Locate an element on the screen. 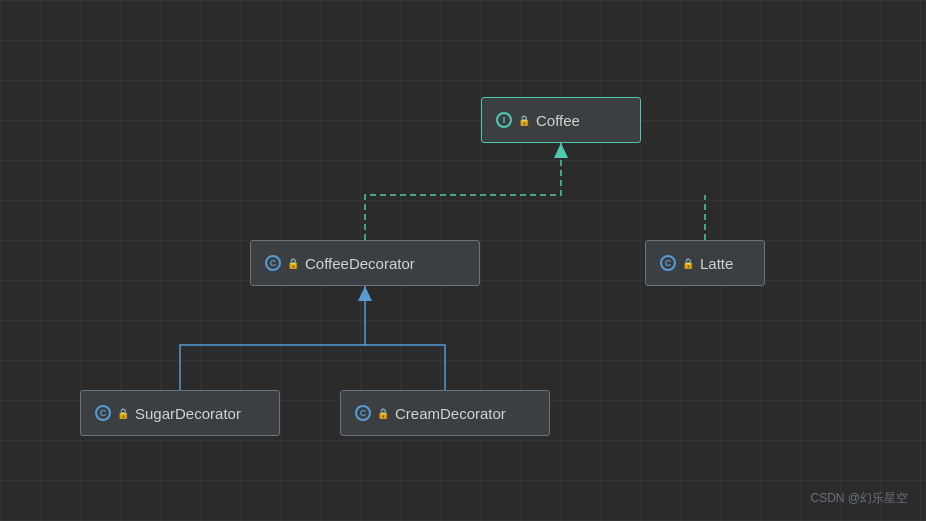  coffee-label: Coffee is located at coordinates (558, 120).